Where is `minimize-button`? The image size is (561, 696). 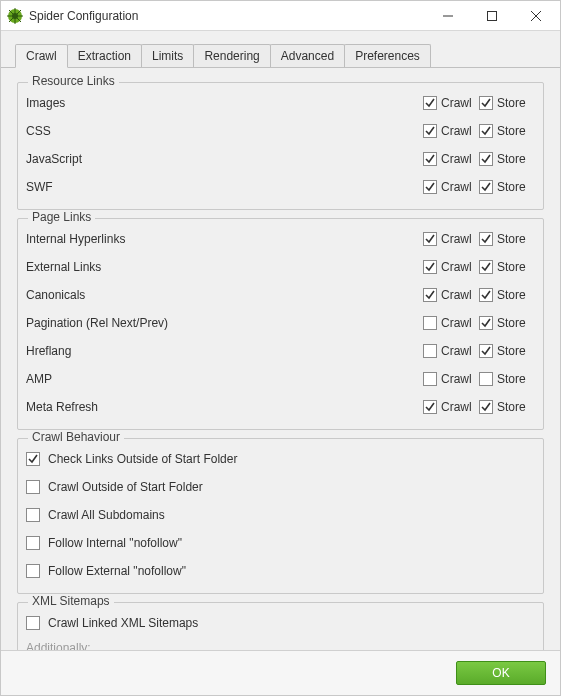
minimize-button is located at coordinates (448, 16).